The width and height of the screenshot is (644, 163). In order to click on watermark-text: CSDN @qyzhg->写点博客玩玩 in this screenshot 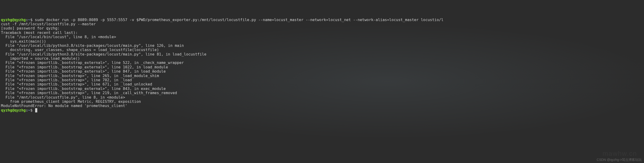, I will do `click(619, 160)`.